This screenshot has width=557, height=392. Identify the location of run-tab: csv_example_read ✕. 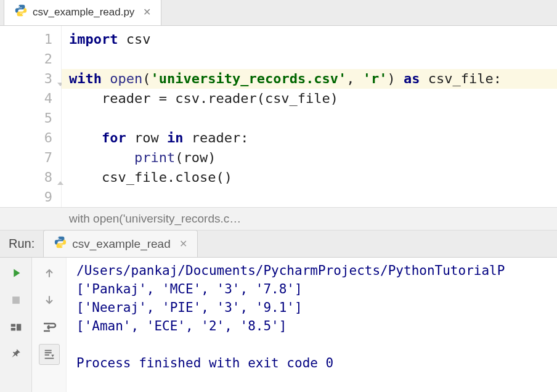
(120, 243).